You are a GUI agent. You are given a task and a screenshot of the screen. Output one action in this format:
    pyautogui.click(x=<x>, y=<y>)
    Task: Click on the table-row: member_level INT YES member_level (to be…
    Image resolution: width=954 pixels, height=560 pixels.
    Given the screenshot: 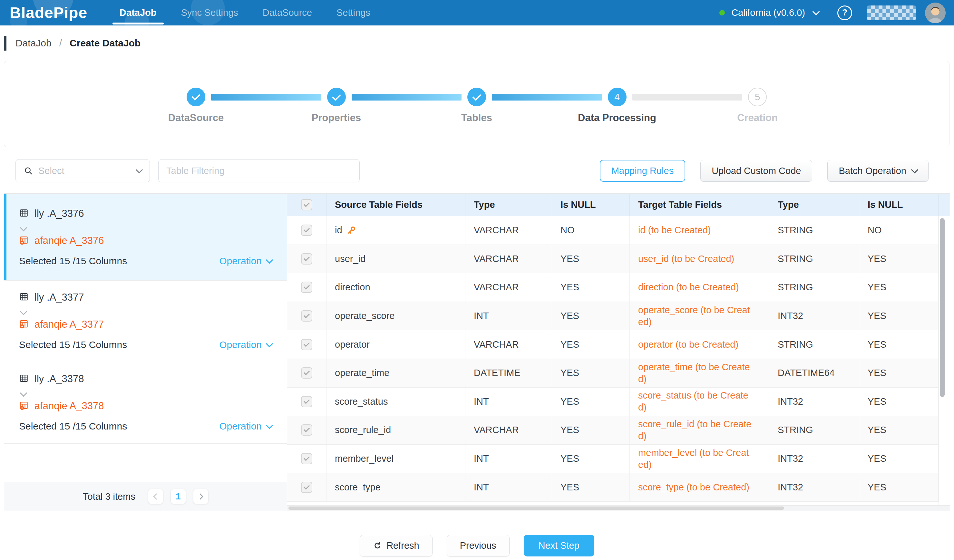 What is the action you would take?
    pyautogui.click(x=619, y=459)
    